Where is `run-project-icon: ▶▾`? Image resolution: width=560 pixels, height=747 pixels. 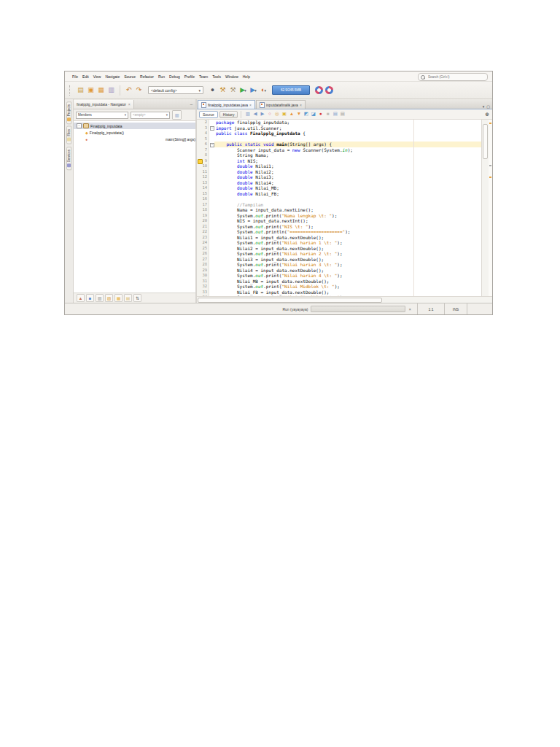 run-project-icon: ▶▾ is located at coordinates (244, 90).